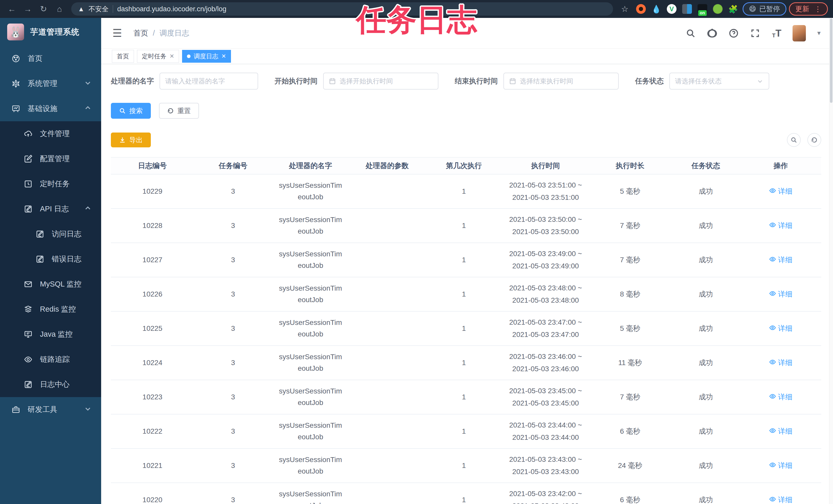 This screenshot has width=833, height=504. I want to click on column-header: 日志编号, so click(152, 166).